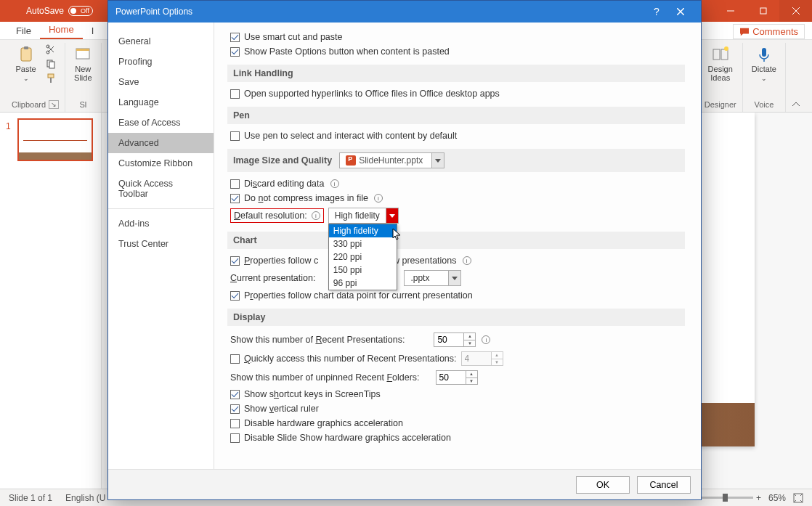 The image size is (812, 506). What do you see at coordinates (60, 11) in the screenshot?
I see `autosave-group: AutoSave Off` at bounding box center [60, 11].